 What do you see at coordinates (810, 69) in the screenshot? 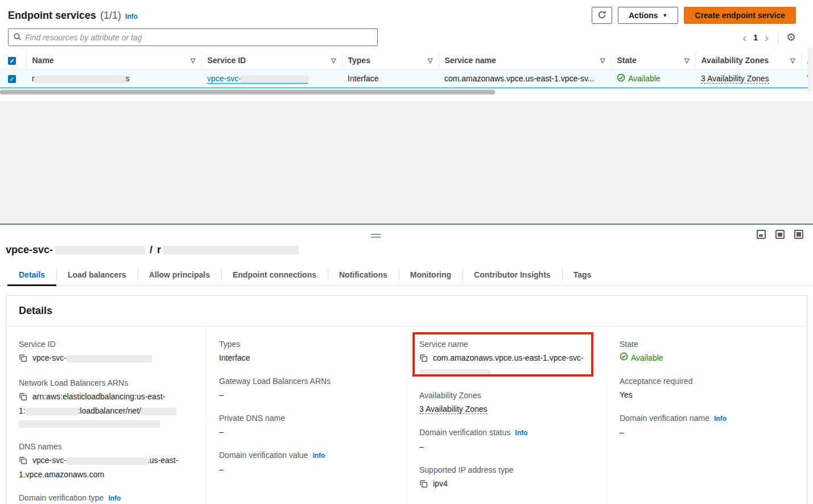
I see `vertical-scrollbar` at bounding box center [810, 69].